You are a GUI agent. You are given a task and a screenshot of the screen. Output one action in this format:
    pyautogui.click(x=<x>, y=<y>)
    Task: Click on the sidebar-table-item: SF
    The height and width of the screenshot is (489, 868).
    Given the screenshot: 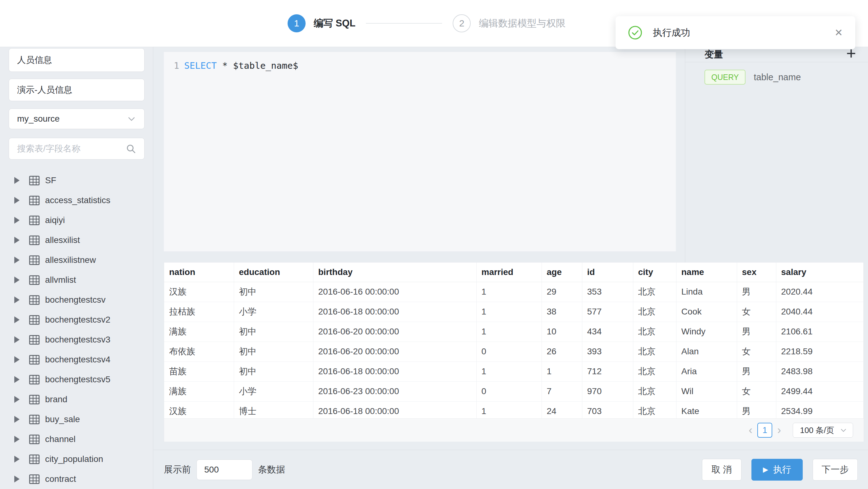 What is the action you would take?
    pyautogui.click(x=76, y=180)
    